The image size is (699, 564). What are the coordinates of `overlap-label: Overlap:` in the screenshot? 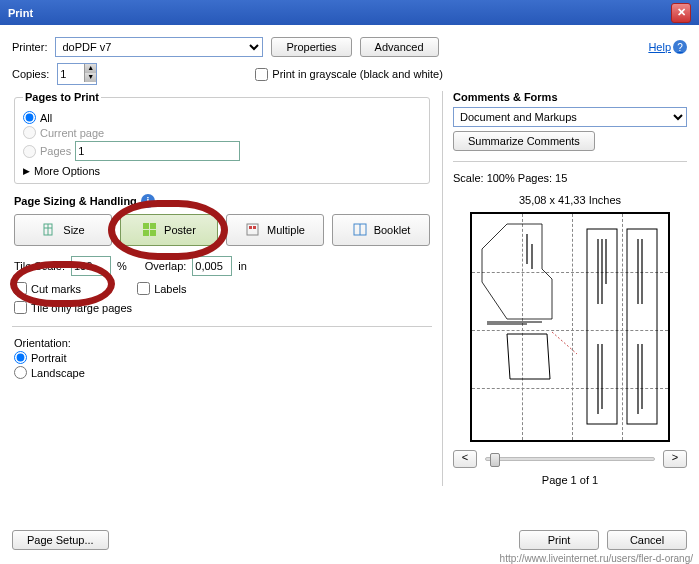 It's located at (166, 266).